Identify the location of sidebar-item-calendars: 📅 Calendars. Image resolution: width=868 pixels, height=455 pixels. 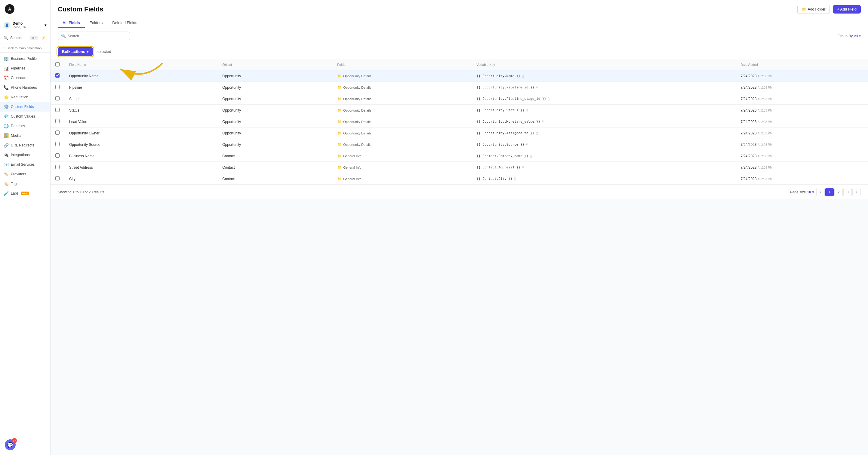
(25, 78).